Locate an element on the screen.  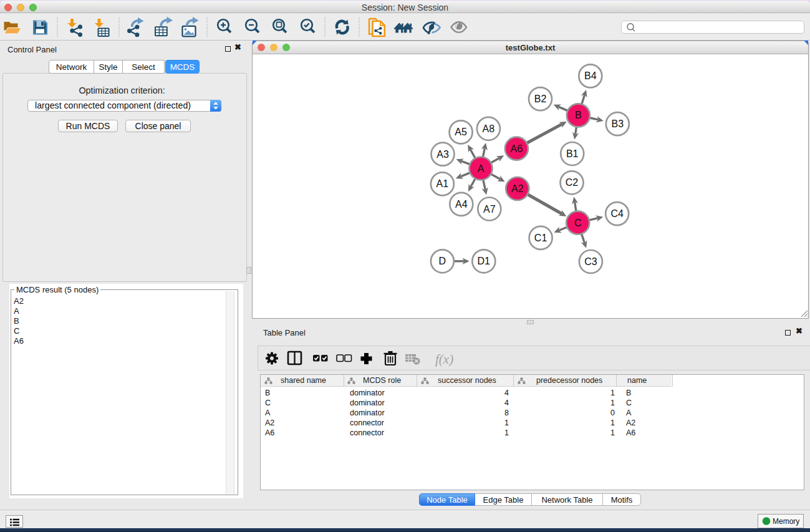
svg-text: D is located at coordinates (443, 261).